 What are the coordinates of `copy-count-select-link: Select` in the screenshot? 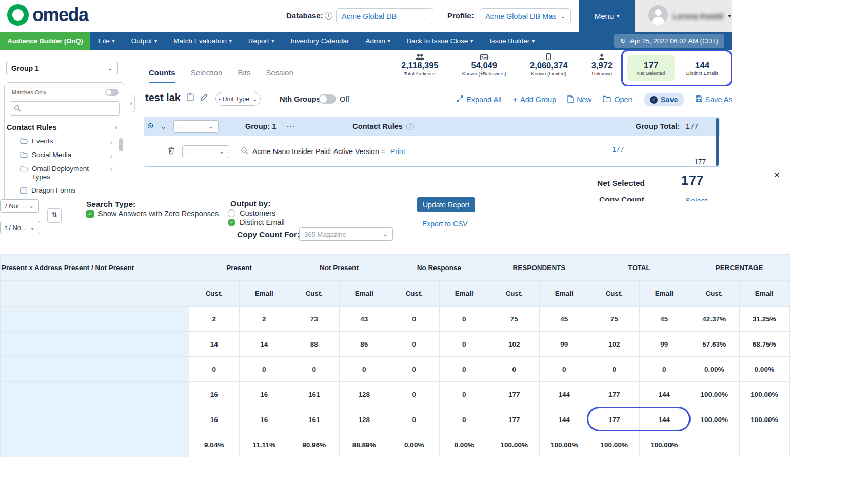 It's located at (697, 199).